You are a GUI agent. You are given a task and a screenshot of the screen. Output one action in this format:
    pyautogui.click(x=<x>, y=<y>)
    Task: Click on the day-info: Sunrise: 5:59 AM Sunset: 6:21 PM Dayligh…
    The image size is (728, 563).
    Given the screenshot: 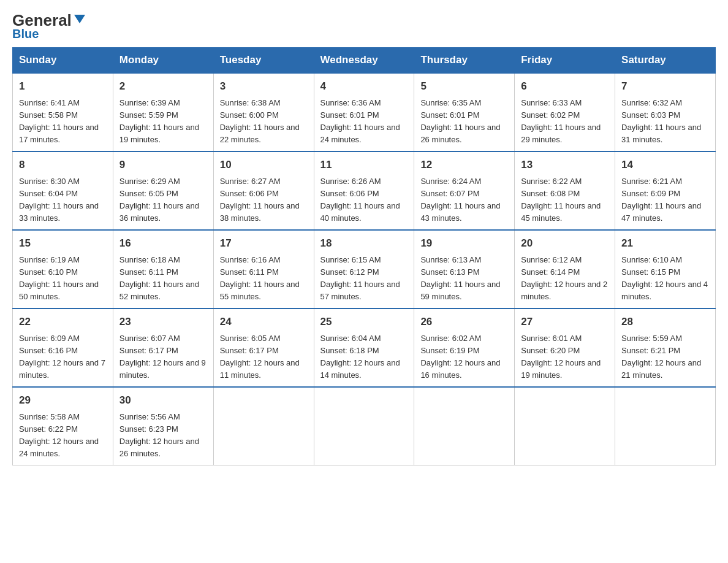 What is the action you would take?
    pyautogui.click(x=665, y=357)
    